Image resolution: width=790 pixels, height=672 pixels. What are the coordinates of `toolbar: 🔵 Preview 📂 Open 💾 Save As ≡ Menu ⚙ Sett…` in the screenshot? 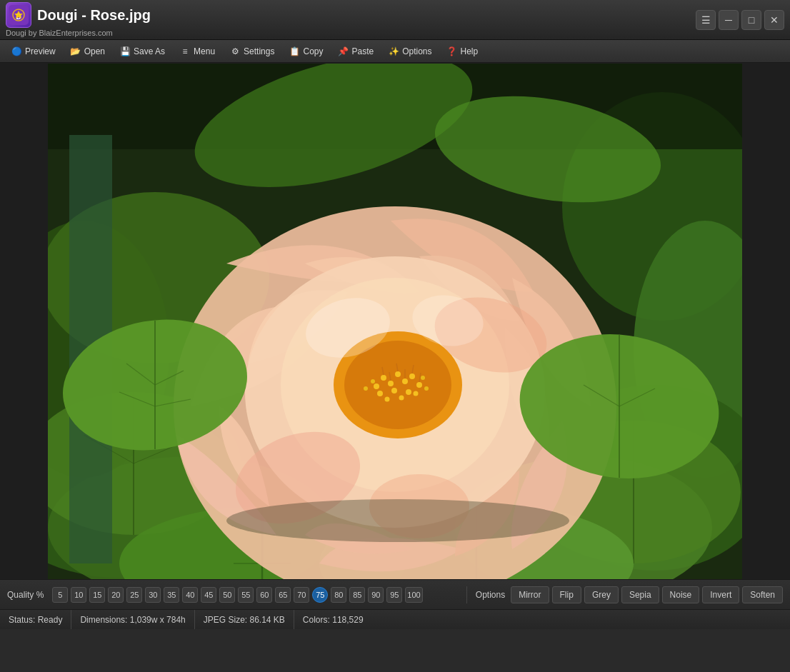 It's located at (395, 51).